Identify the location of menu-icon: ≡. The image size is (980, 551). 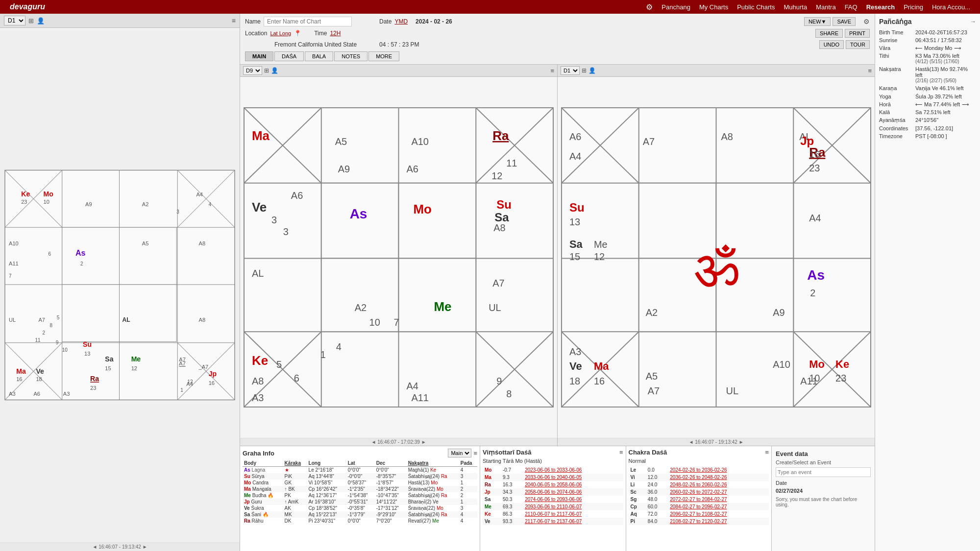
(234, 21).